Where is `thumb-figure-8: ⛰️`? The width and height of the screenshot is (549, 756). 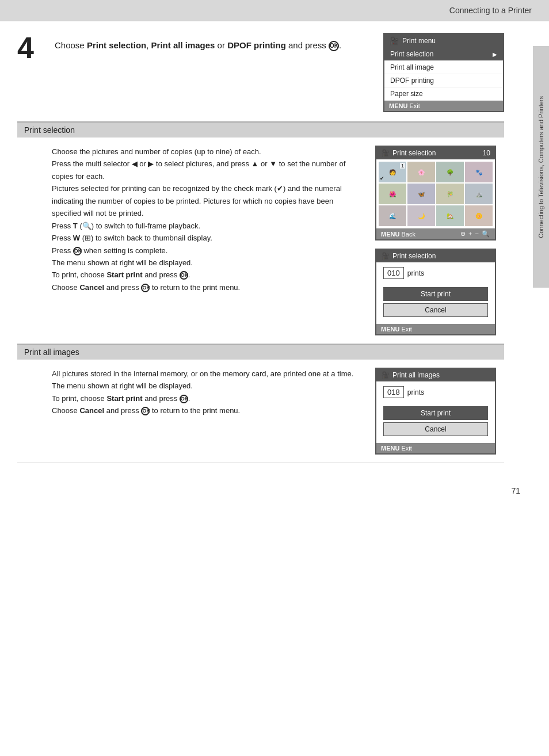 thumb-figure-8: ⛰️ is located at coordinates (479, 194).